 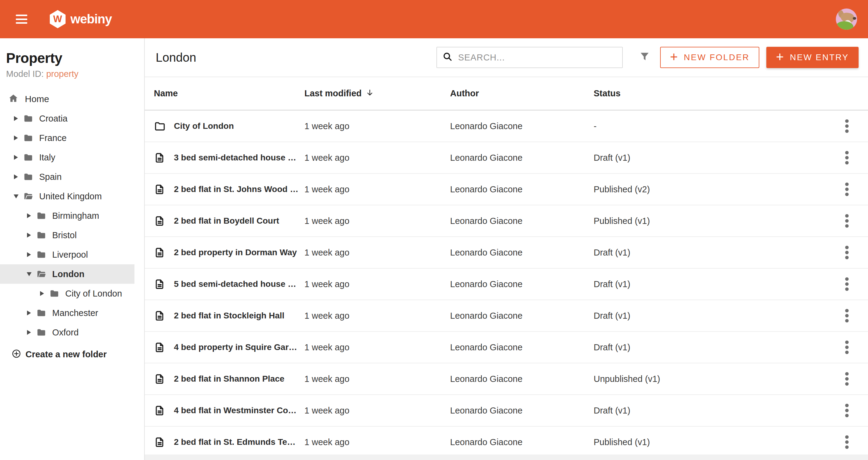 I want to click on new-entry-button: + NEW ENTRY, so click(x=812, y=57).